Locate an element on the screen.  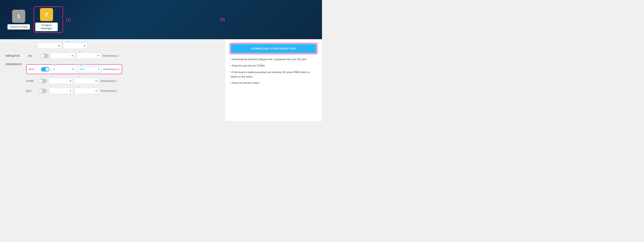
annotation-3: (3) is located at coordinates (222, 20).